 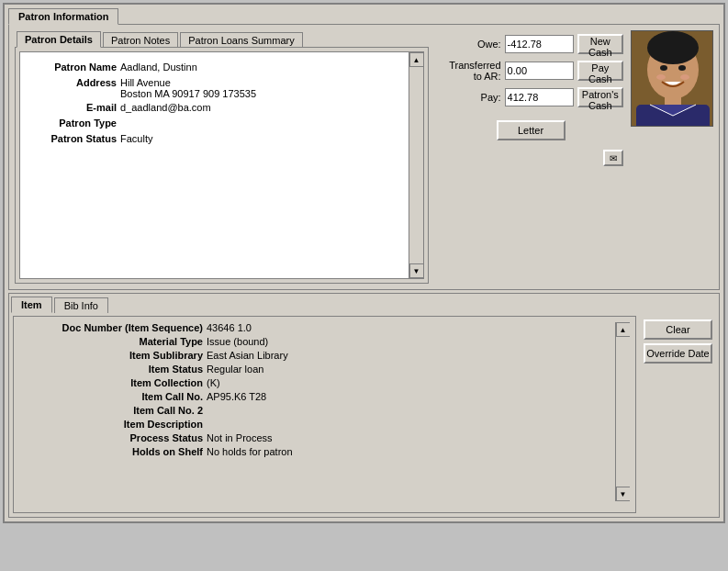 I want to click on patron-information-tab: Patron Information, so click(x=63, y=17).